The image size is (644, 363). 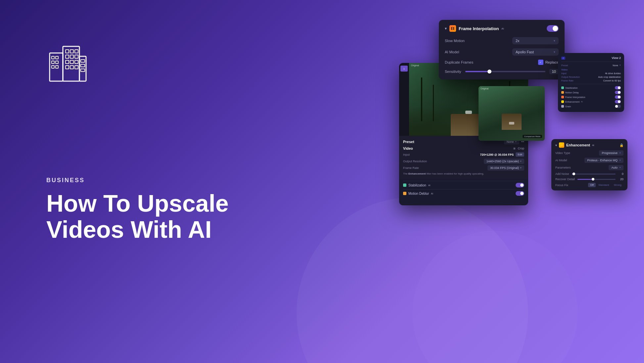 What do you see at coordinates (591, 77) in the screenshot?
I see `output-row-preset: Output Resolution Auto crop stabilizatio…` at bounding box center [591, 77].